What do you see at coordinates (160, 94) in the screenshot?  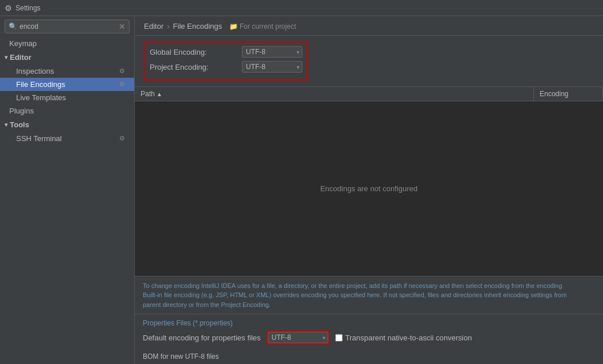 I see `sort-arrow-path: ▲` at bounding box center [160, 94].